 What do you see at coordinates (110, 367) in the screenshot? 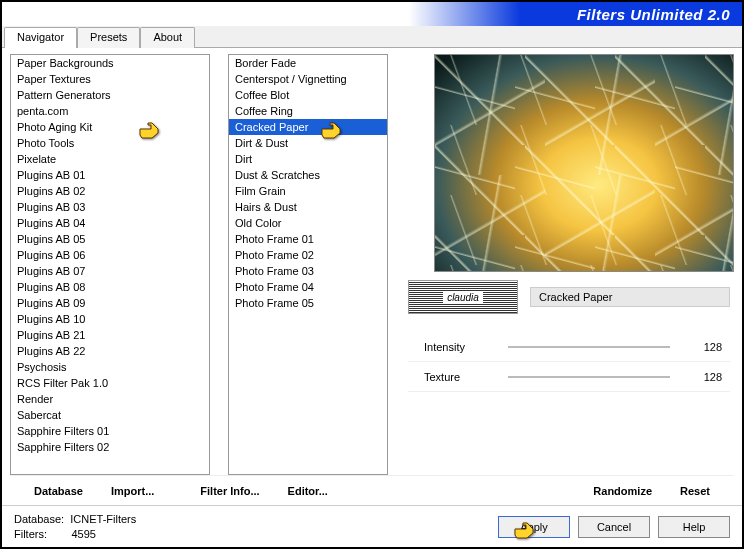
I see `category-item: Psychosis` at bounding box center [110, 367].